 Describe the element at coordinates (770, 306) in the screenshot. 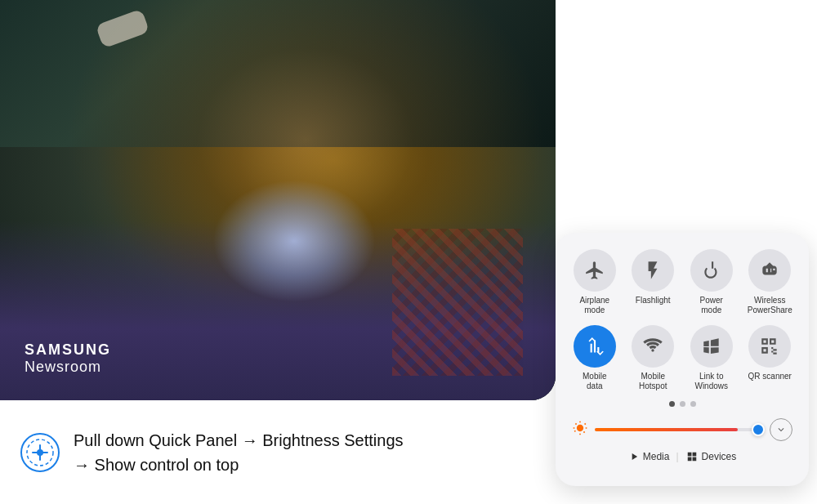

I see `wireless-label: WirelessPowerShare` at that location.